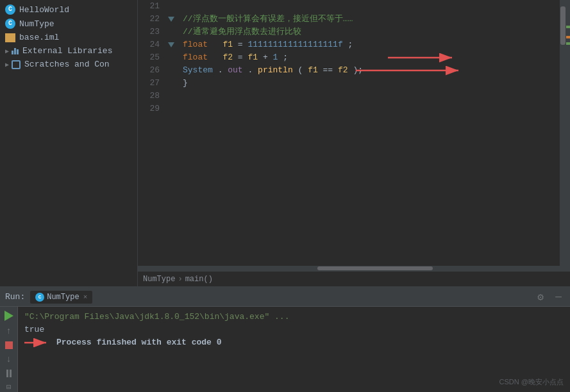 The image size is (570, 392). What do you see at coordinates (371, 70) in the screenshot?
I see `code-line-26: System . out . println ( f1 == f2 );` at bounding box center [371, 70].